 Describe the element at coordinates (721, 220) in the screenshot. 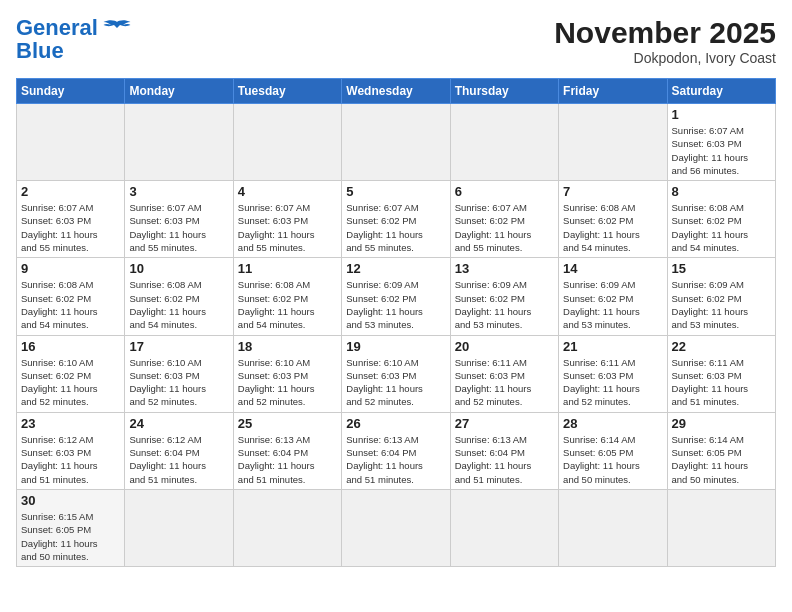

I see `calendar-cell: 8Sunrise: 6:08 AM Sunset: 6:02 PM Daylig…` at that location.